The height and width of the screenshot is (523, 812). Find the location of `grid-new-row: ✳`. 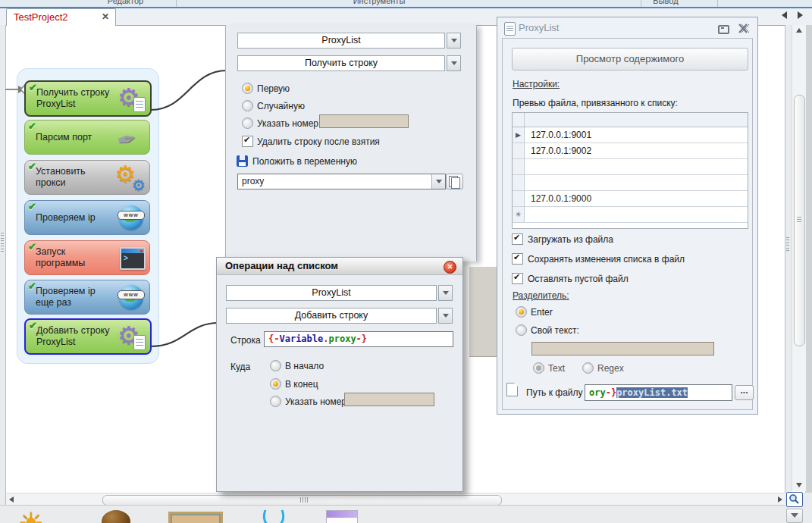

grid-new-row: ✳ is located at coordinates (630, 215).